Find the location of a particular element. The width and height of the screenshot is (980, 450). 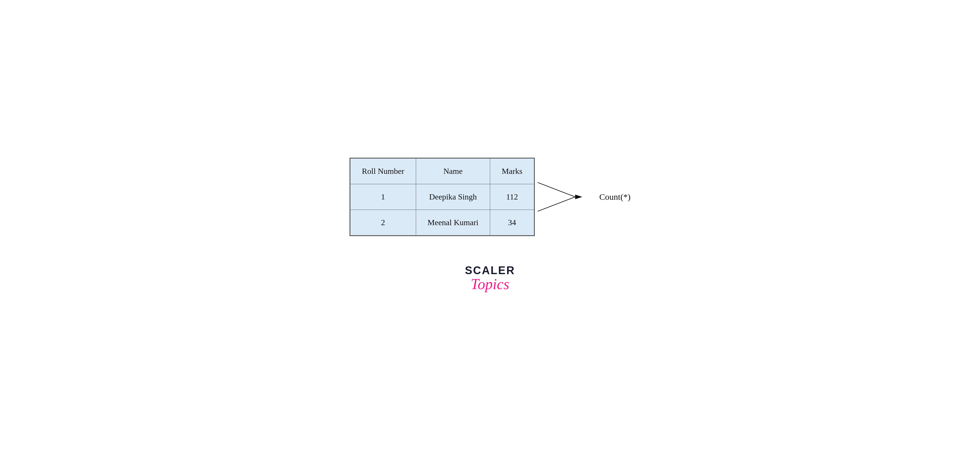

table-header-row: Roll Number Name Marks is located at coordinates (442, 171).